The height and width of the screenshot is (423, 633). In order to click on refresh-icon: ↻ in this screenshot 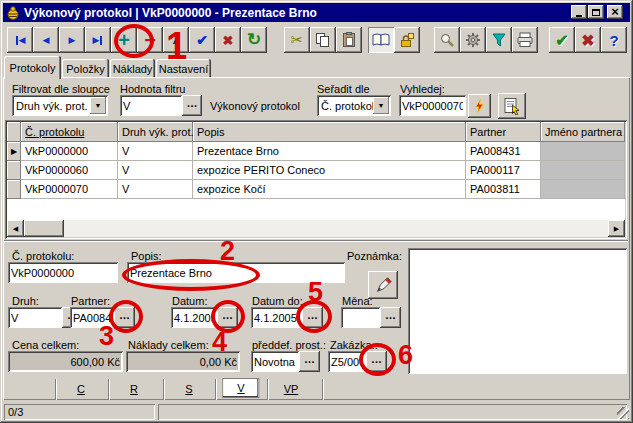, I will do `click(254, 40)`.